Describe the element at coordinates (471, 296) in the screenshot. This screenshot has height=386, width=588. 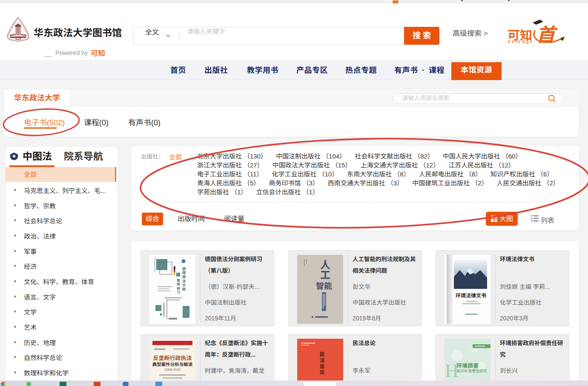
I see `svg-text: 环境法律文书` at that location.